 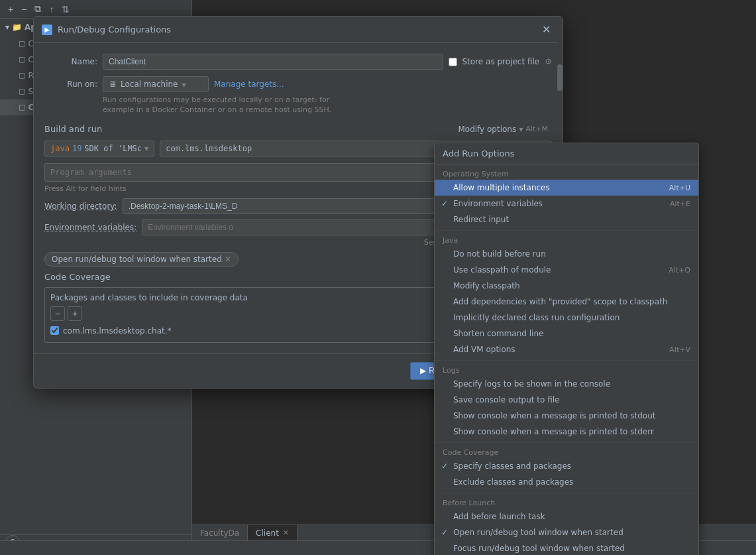 I want to click on dialog-titlebar: ▶ Run/Debug Configurations ✕, so click(x=298, y=30).